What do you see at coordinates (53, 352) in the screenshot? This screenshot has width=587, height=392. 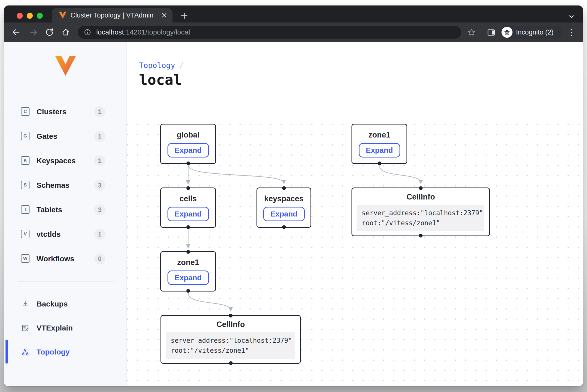 I see `sidebar-item-label: Topology` at bounding box center [53, 352].